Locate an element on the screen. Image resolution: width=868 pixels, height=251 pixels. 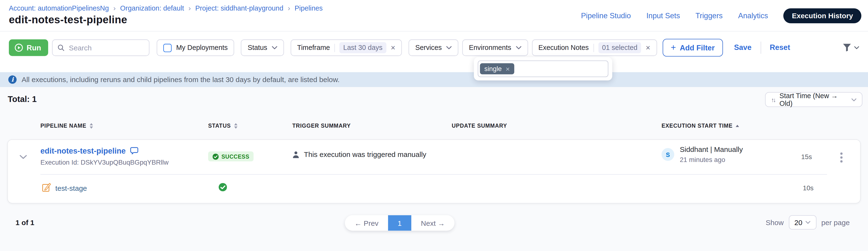
search-icon is located at coordinates (61, 48).